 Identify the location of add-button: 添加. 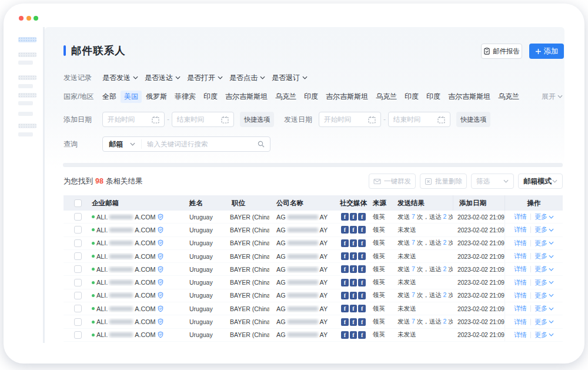
(547, 51).